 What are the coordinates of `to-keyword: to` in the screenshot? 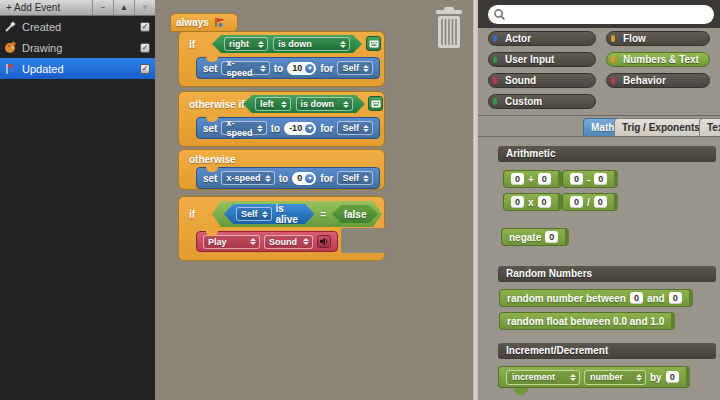 It's located at (278, 68).